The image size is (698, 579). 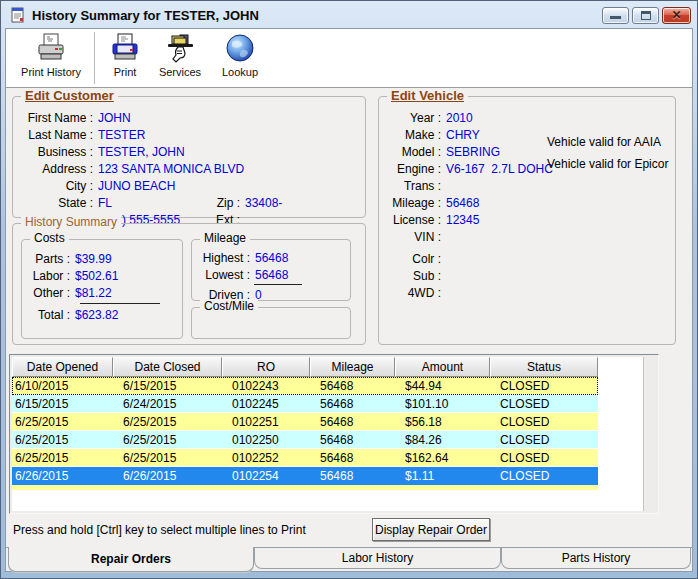 What do you see at coordinates (305, 422) in the screenshot?
I see `table-row: 6/25/2015 6/25/2015 0102251 56468 $56.18…` at bounding box center [305, 422].